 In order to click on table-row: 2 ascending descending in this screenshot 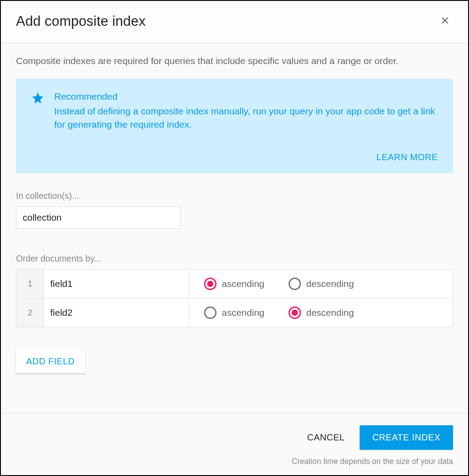, I will do `click(235, 312)`.